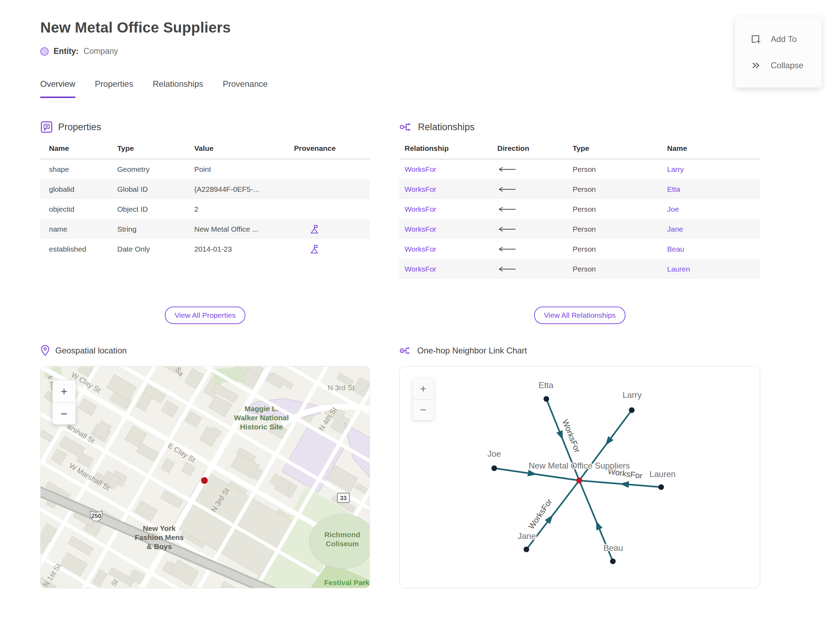 The width and height of the screenshot is (840, 639). I want to click on prop-name: globalid, so click(79, 189).